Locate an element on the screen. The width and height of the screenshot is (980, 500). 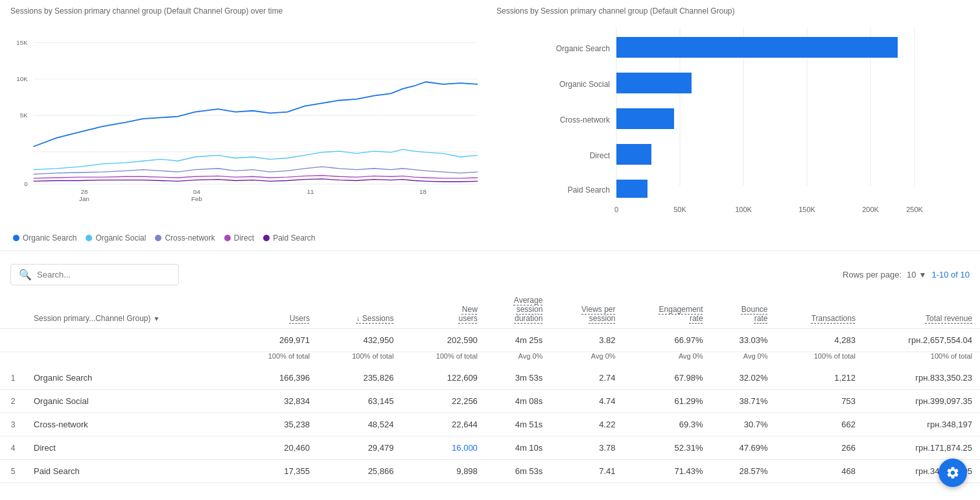
row4-sessions: 29,479 is located at coordinates (359, 448).